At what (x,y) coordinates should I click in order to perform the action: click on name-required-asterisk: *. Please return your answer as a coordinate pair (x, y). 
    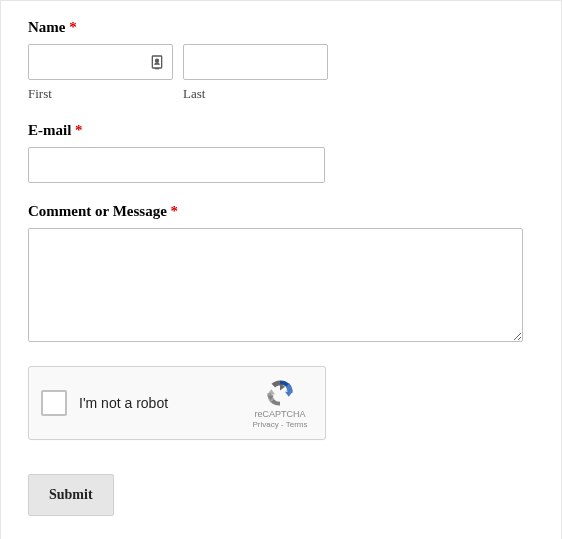
    Looking at the image, I should click on (73, 27).